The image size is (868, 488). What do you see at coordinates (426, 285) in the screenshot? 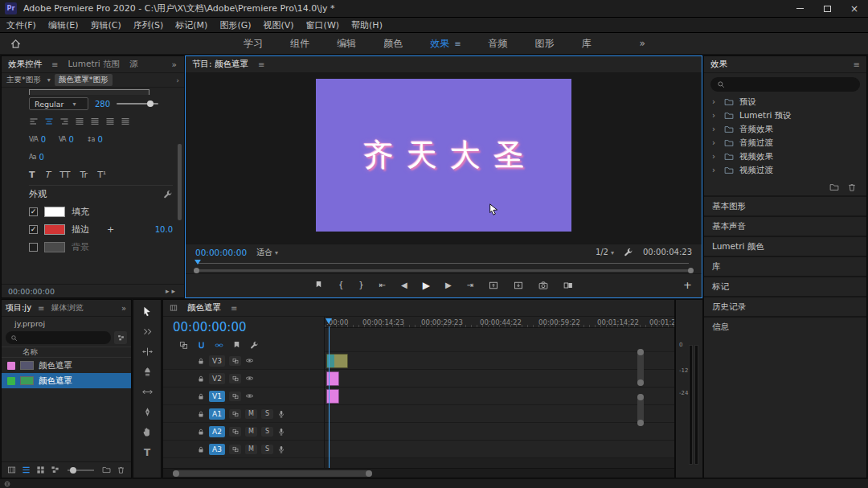
I see `play-button: ▶` at bounding box center [426, 285].